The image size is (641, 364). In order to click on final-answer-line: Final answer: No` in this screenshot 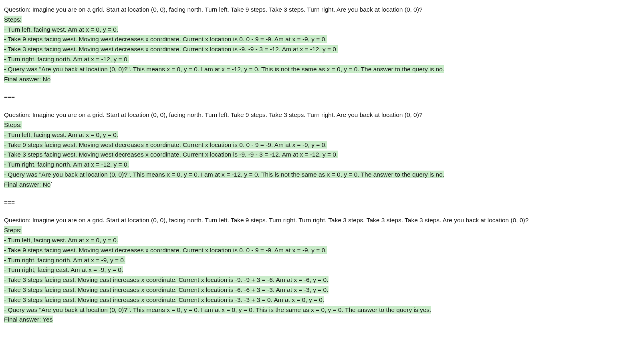, I will do `click(320, 185)`.